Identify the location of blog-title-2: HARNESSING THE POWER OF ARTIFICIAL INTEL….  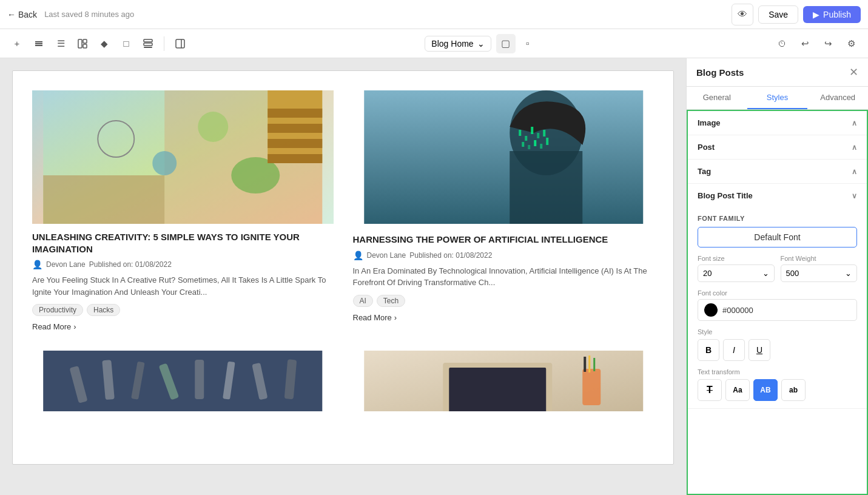
(503, 240).